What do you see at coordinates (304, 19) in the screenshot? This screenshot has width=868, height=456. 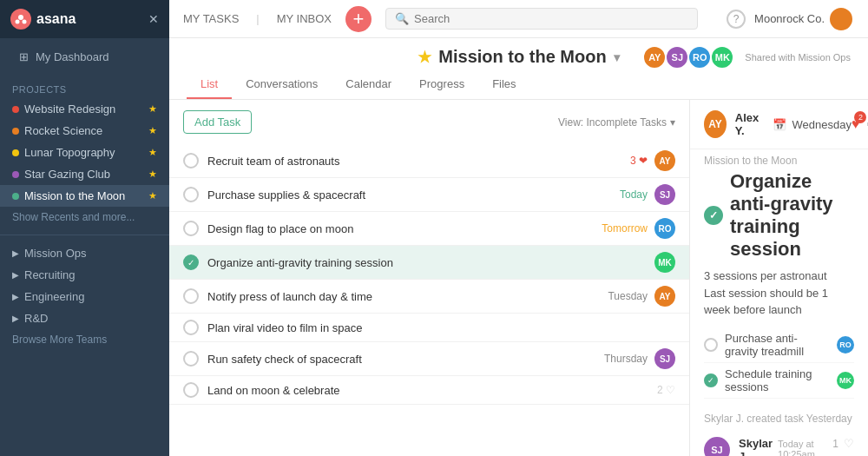 I see `my-inbox-link: MY INBOX` at bounding box center [304, 19].